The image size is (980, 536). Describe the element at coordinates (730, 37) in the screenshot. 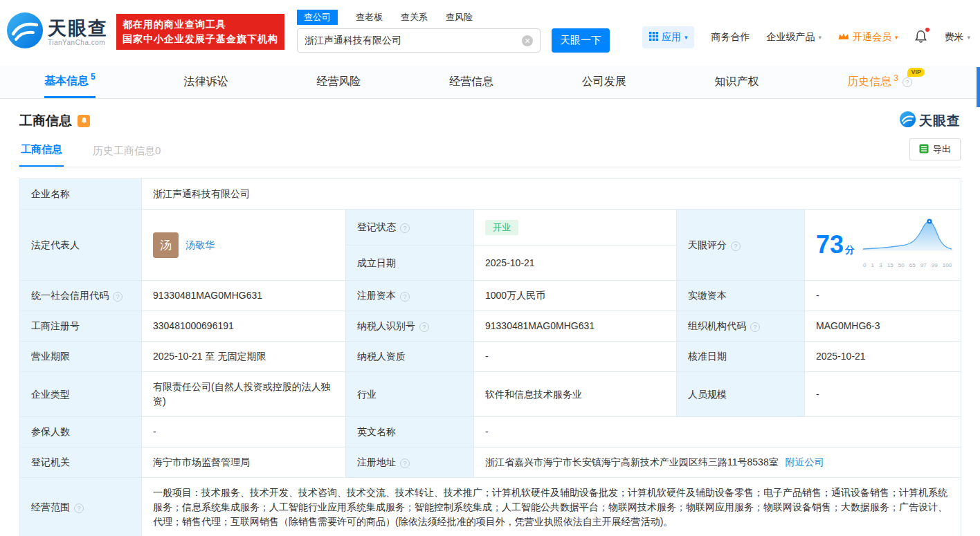

I see `cooperation-menu: 商务合作` at that location.